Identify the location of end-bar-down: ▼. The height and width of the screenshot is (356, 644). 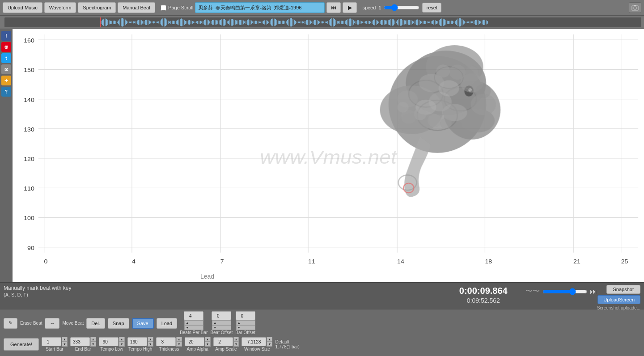
(93, 344).